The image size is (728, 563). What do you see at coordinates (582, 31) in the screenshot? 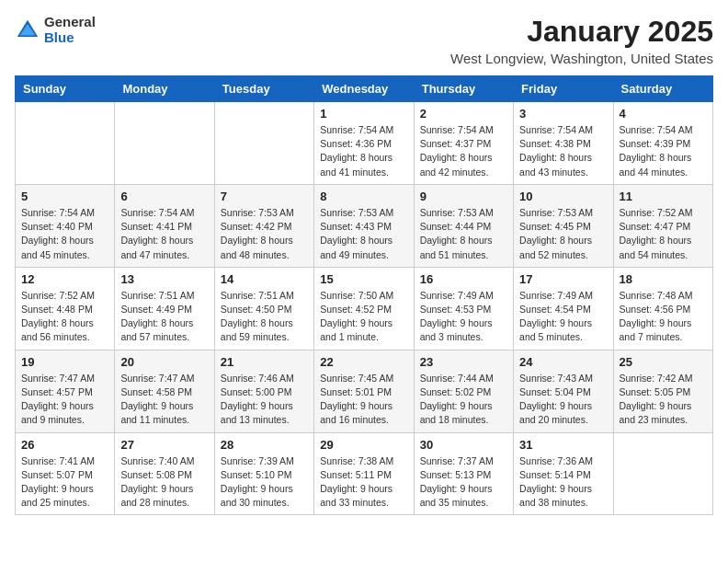
I see `calendar-title: January 2025` at bounding box center [582, 31].